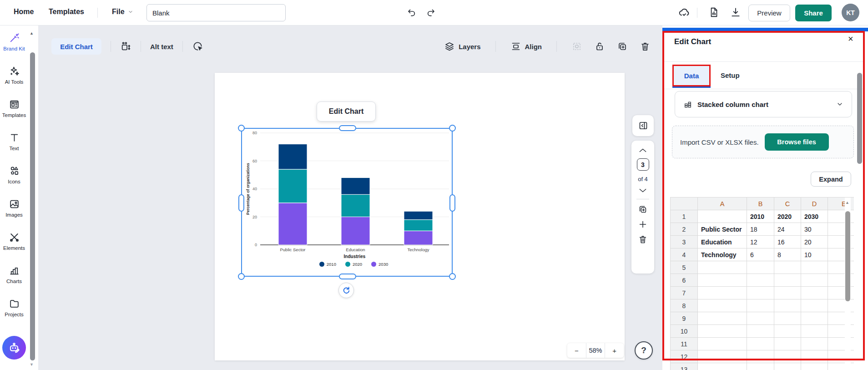  What do you see at coordinates (851, 39) in the screenshot?
I see `close-panel-button: ×` at bounding box center [851, 39].